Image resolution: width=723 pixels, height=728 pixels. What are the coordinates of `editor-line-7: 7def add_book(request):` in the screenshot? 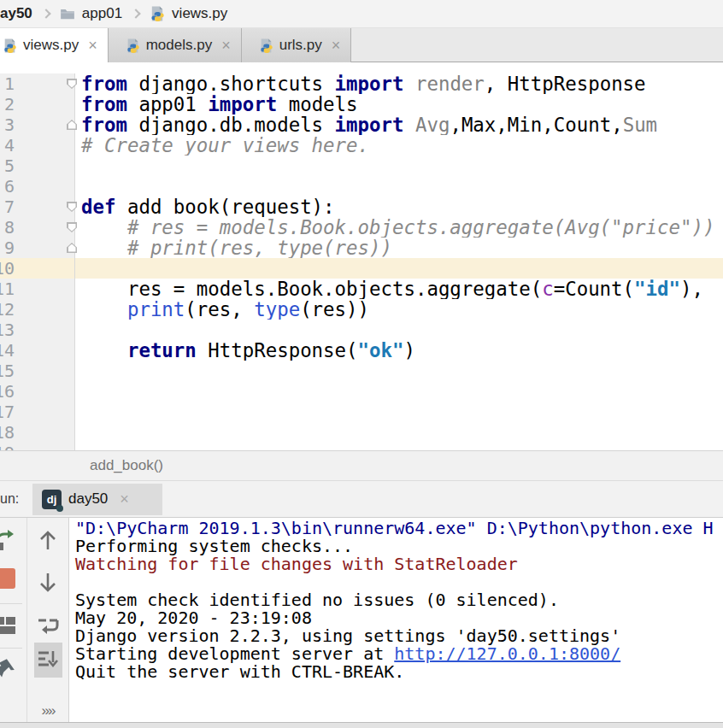 It's located at (362, 207).